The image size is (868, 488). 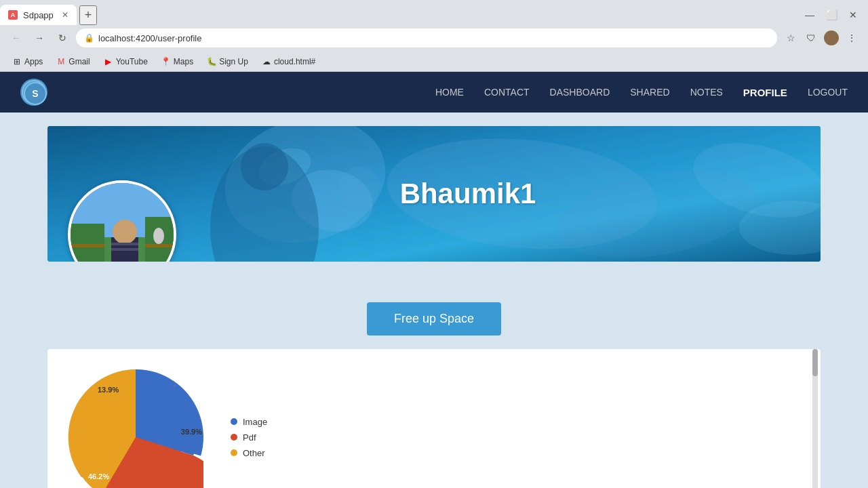 What do you see at coordinates (853, 15) in the screenshot?
I see `close-button: ✕` at bounding box center [853, 15].